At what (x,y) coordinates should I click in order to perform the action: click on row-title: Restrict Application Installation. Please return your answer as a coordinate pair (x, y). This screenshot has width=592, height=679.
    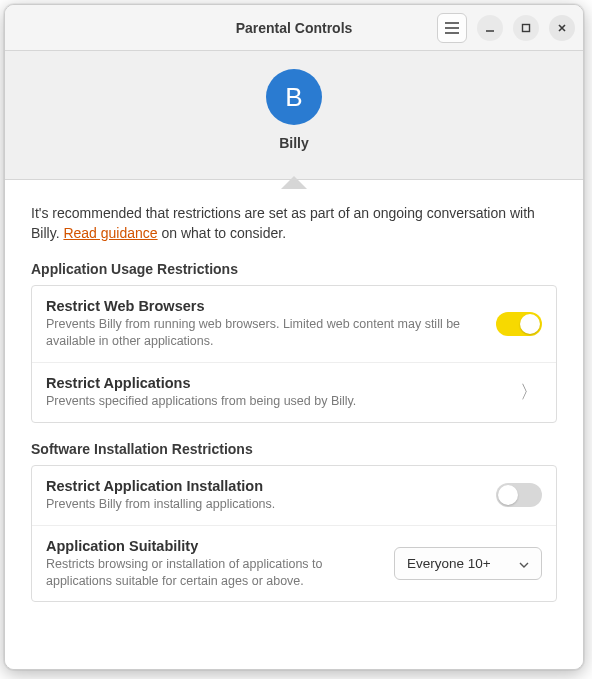
    Looking at the image, I should click on (264, 486).